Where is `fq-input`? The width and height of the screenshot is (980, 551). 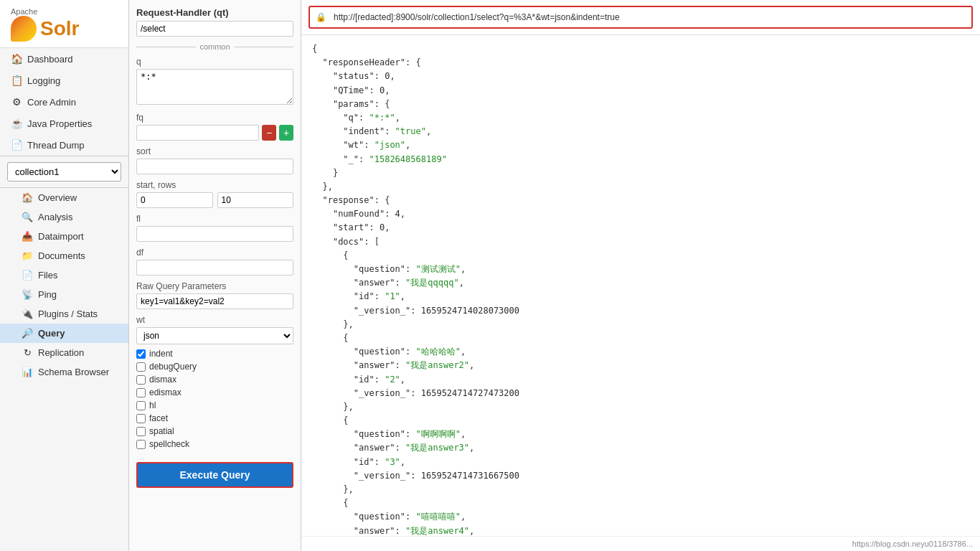 fq-input is located at coordinates (198, 133).